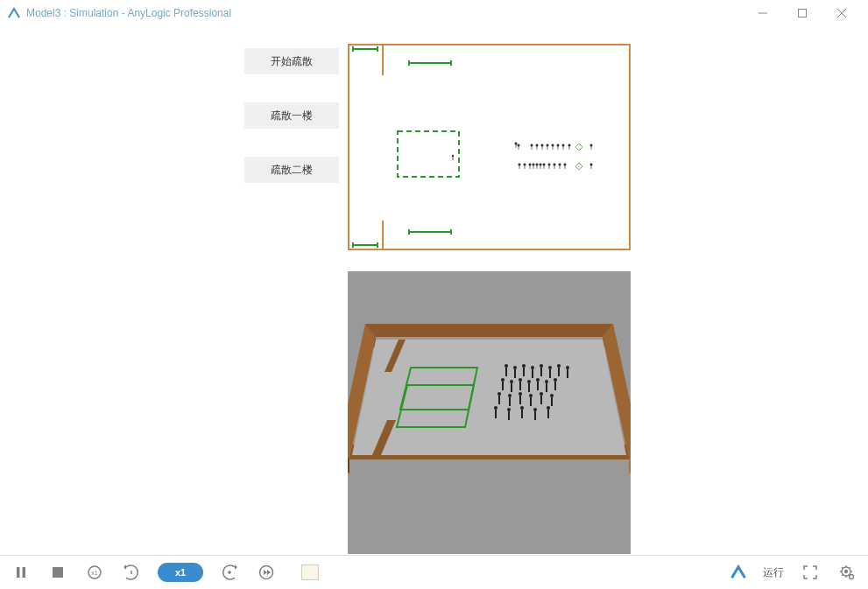  What do you see at coordinates (434, 13) in the screenshot?
I see `titlebar: Model3 : Simulation - AnyLogic Professio…` at bounding box center [434, 13].